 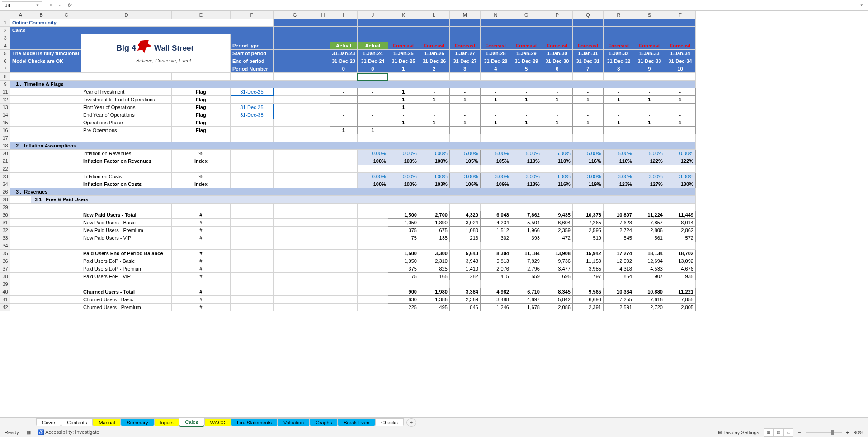 I want to click on row-header-34: 34, so click(x=5, y=246).